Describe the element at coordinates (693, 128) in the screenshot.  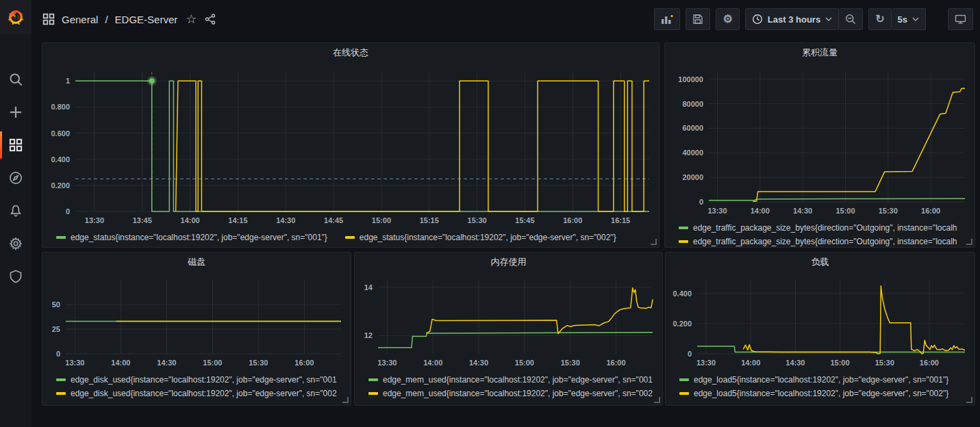
I see `y-axis-tick-label: 60000` at that location.